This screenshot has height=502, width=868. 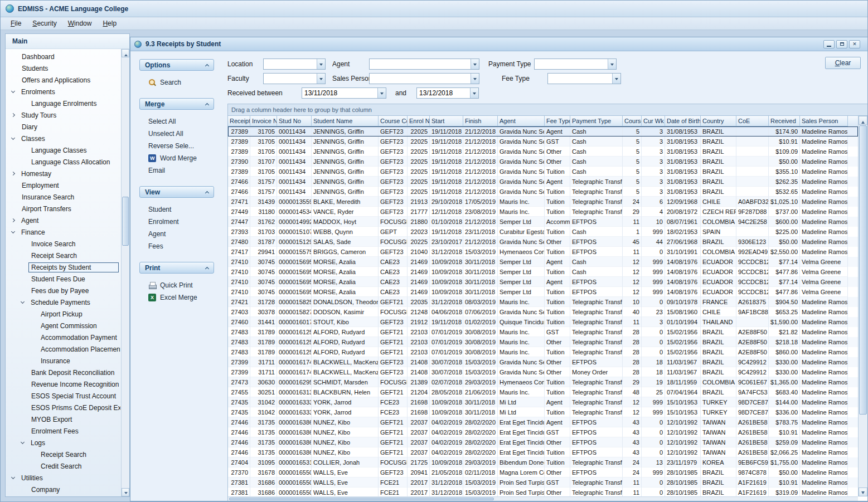 I want to click on chevron-right-icon, so click(x=13, y=174).